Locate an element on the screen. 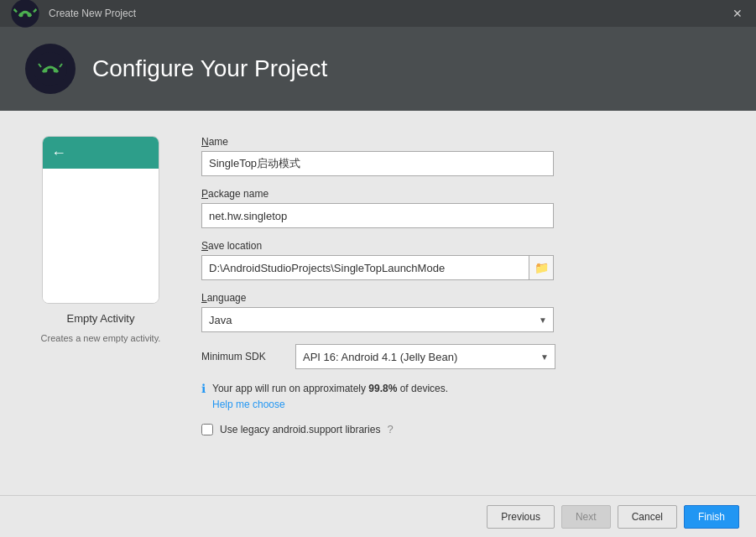 This screenshot has height=537, width=756. phone-header: ← is located at coordinates (101, 153).